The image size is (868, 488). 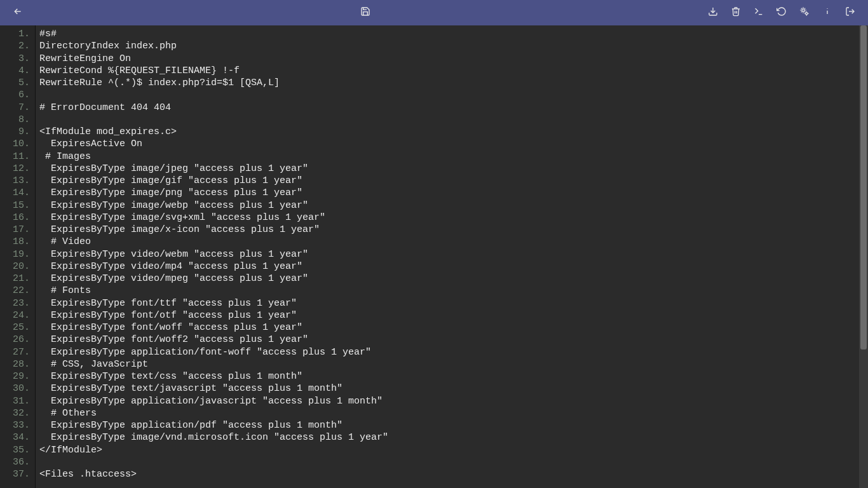 What do you see at coordinates (454, 156) in the screenshot?
I see `code-line: # Images` at bounding box center [454, 156].